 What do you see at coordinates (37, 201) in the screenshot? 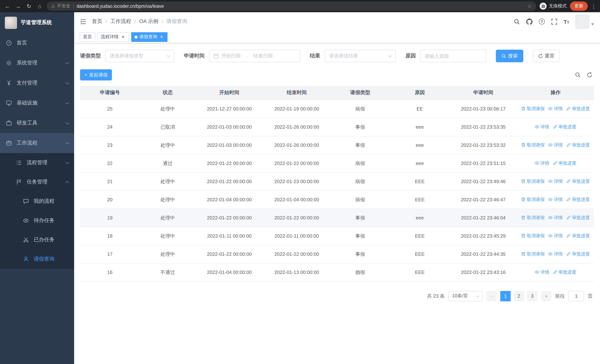
I see `sidebar-item-my-processes: 我的流程` at bounding box center [37, 201].